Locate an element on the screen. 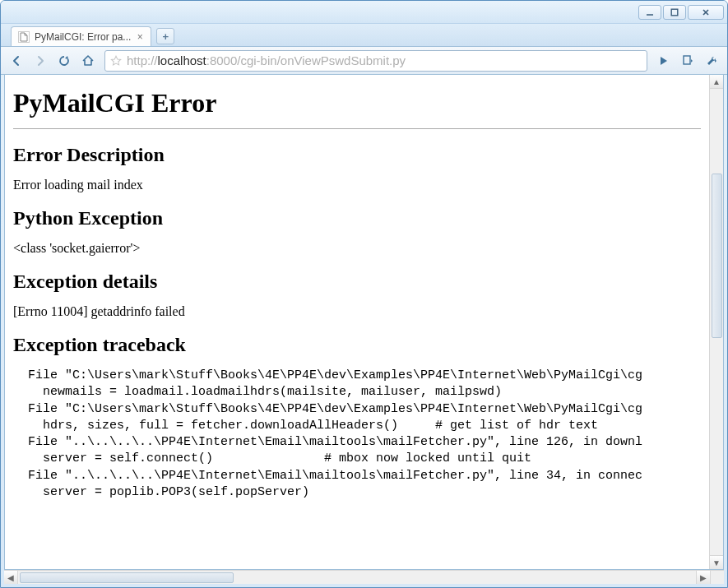  tab-close-button: × is located at coordinates (140, 37).